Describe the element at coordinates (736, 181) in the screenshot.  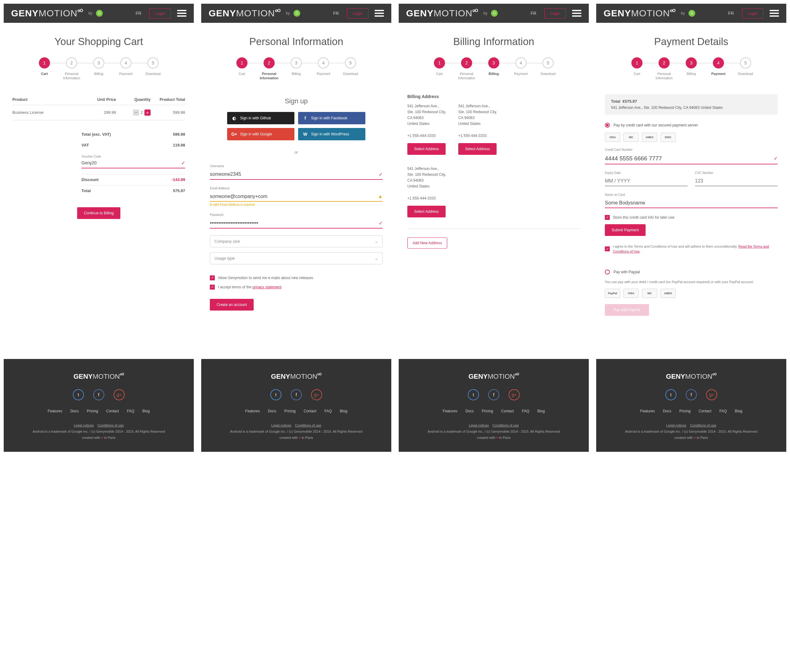
I see `cvc-input` at that location.